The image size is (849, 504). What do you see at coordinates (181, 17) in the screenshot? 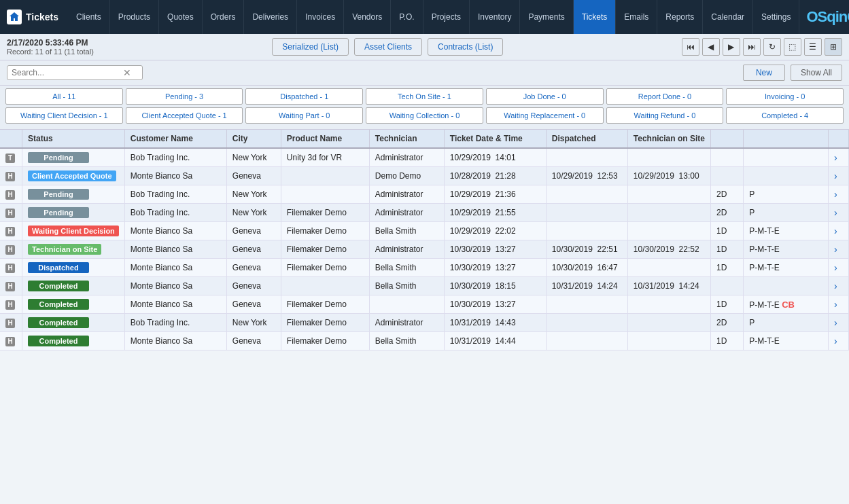
I see `nav-quotes: Quotes` at bounding box center [181, 17].